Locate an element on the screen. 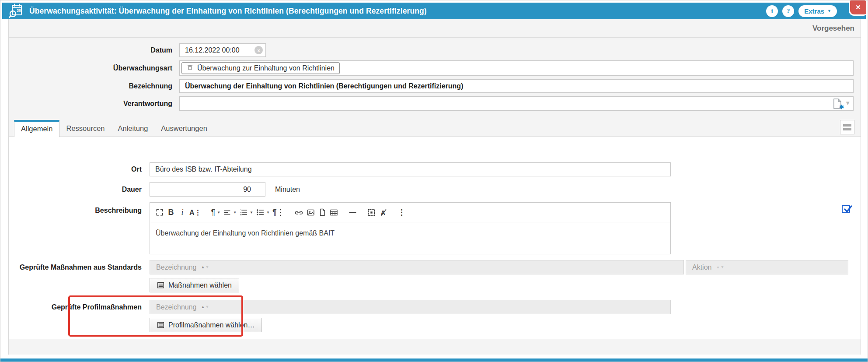 Image resolution: width=868 pixels, height=362 pixels. beschreibung-textarea: Überwachung der Einhaltung von Richtlini… is located at coordinates (410, 238).